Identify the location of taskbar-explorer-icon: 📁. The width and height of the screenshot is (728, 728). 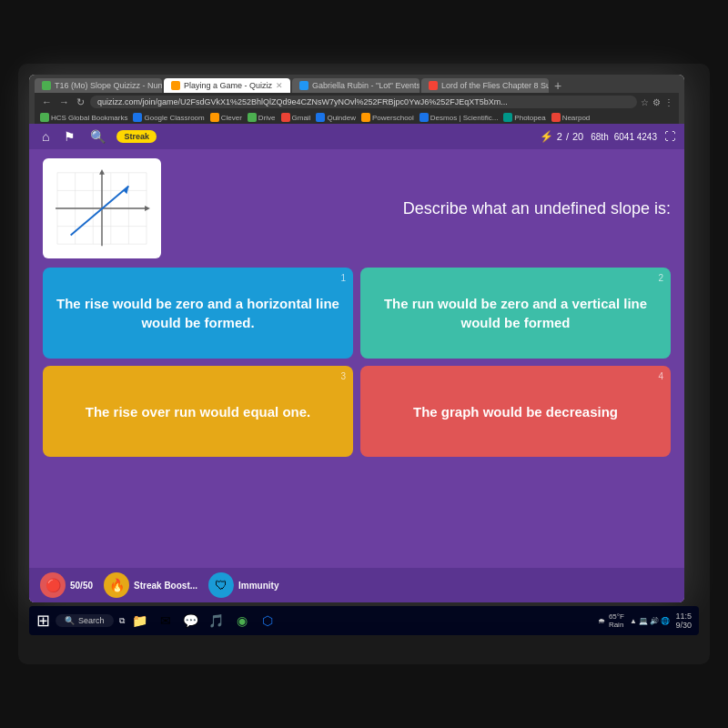
(140, 621).